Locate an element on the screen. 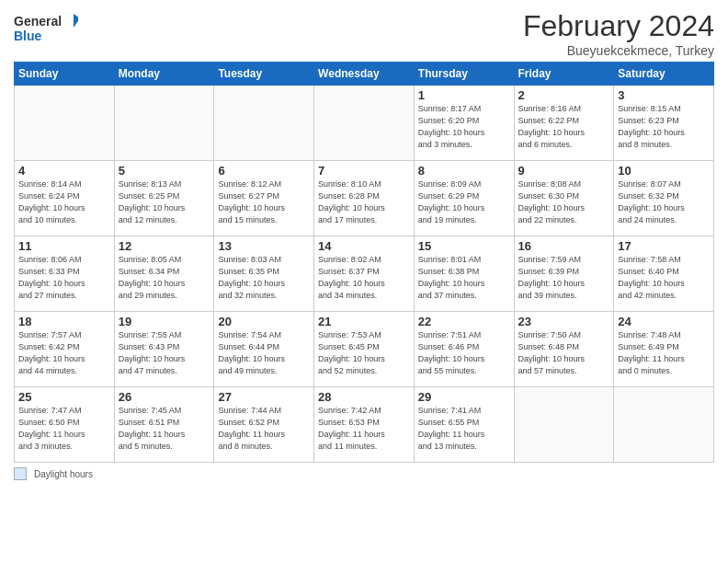 The image size is (728, 563). calendar-day-cell: 7Sunrise: 8:10 AM Sunset: 6:28 PM Daylig… is located at coordinates (364, 199).